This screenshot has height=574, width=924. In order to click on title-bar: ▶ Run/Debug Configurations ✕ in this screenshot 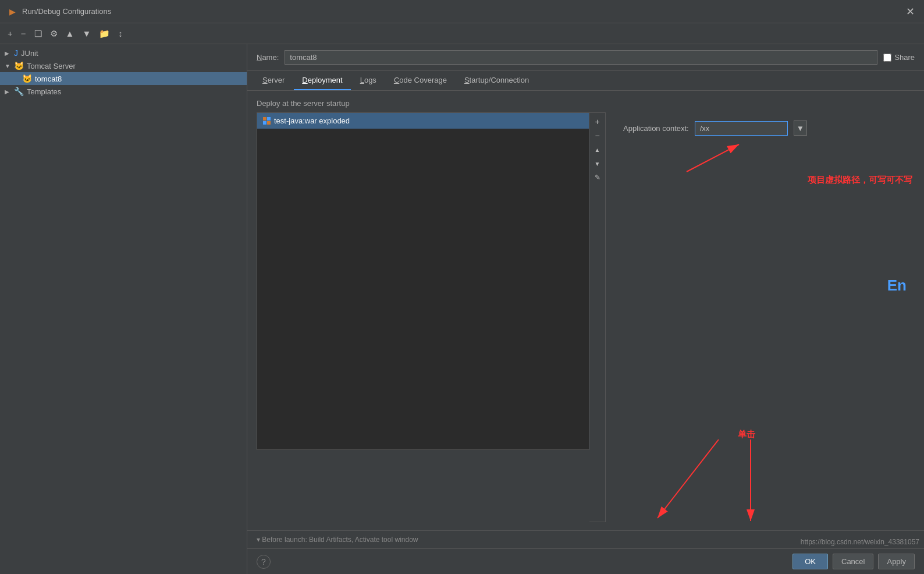, I will do `click(462, 12)`.